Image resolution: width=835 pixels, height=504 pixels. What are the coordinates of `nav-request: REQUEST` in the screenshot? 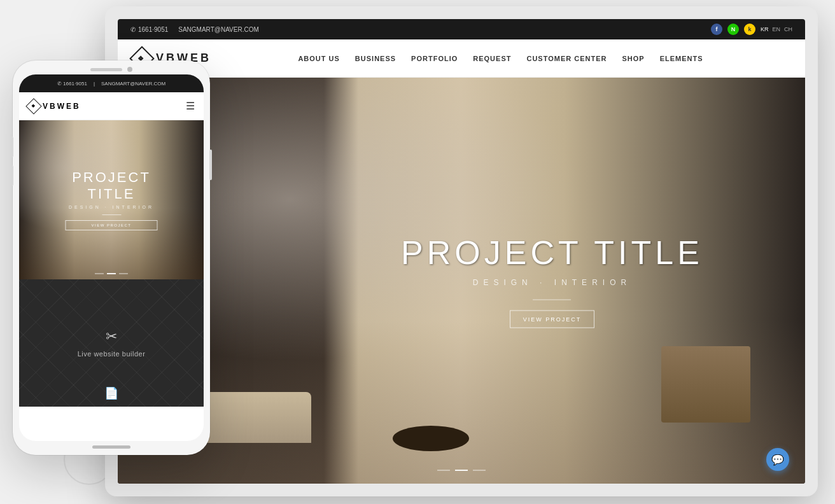 It's located at (492, 59).